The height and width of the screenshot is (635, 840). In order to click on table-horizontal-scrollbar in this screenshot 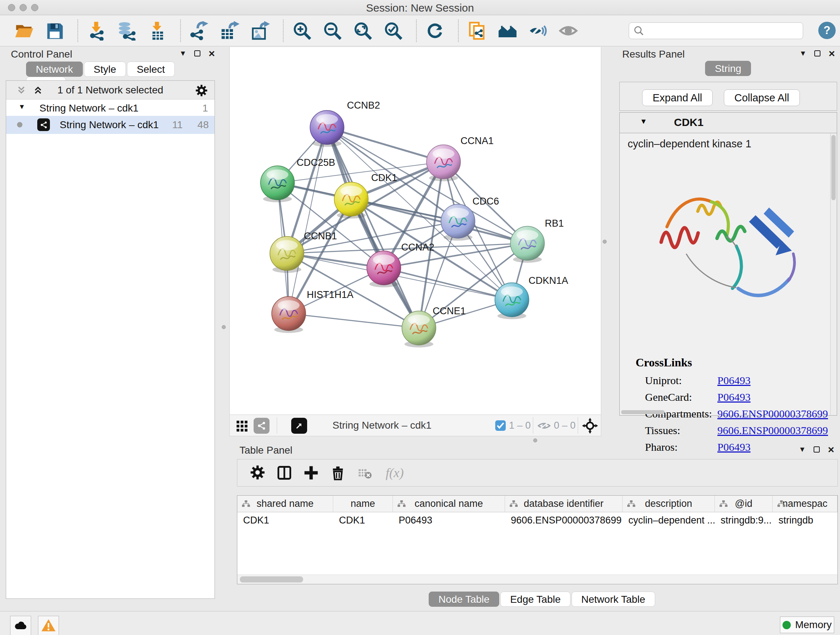, I will do `click(537, 579)`.